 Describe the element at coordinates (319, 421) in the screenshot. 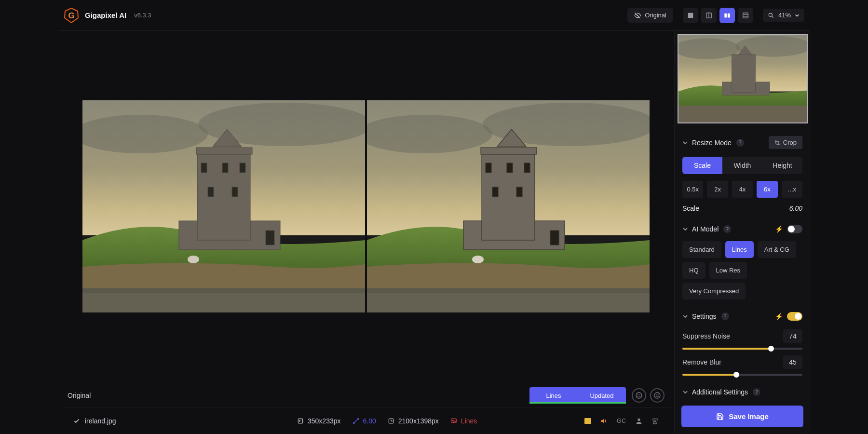

I see `stat-original-dim: 350x233px` at that location.